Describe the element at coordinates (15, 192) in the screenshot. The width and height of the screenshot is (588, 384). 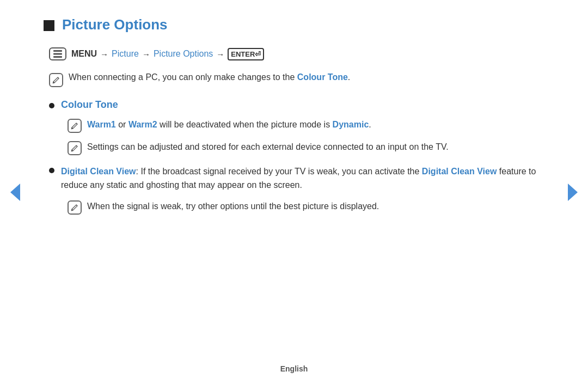
I see `nav-arrow-left` at that location.